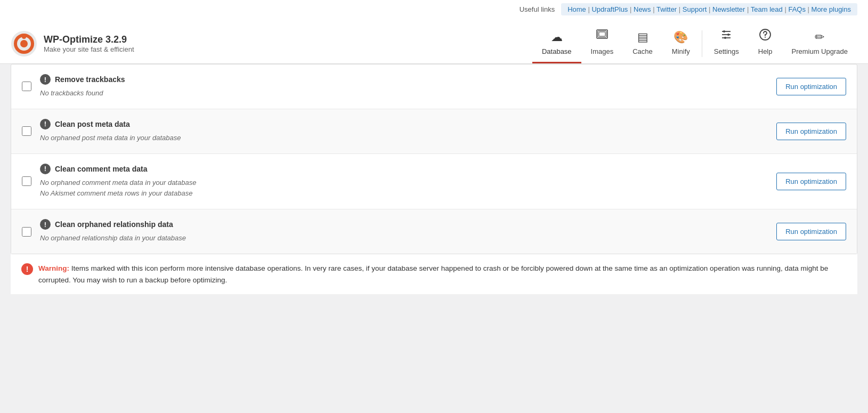 This screenshot has height=413, width=868. Describe the element at coordinates (434, 10) in the screenshot. I see `useful-links-bar: Useful links Home | UpdraftPlus | News |…` at that location.